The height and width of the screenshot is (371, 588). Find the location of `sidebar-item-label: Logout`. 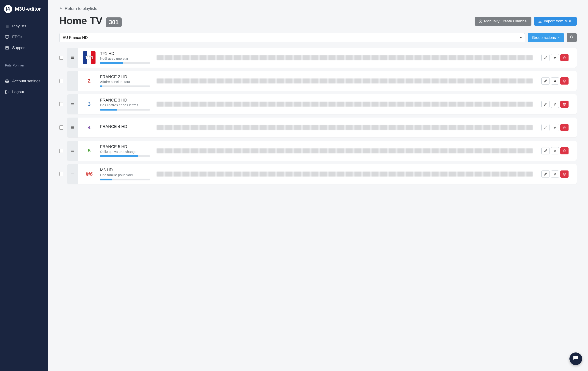

sidebar-item-label: Logout is located at coordinates (18, 92).